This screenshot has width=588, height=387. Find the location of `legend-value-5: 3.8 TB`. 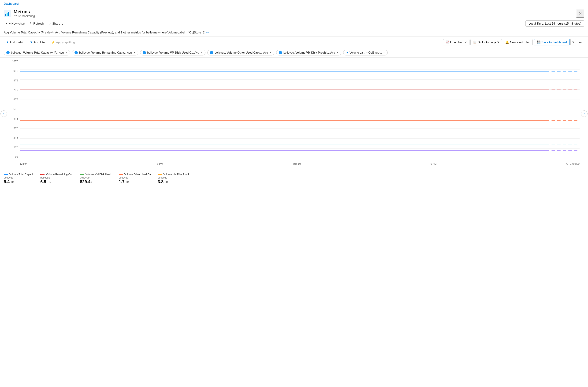

legend-value-5: 3.8 TB is located at coordinates (174, 182).